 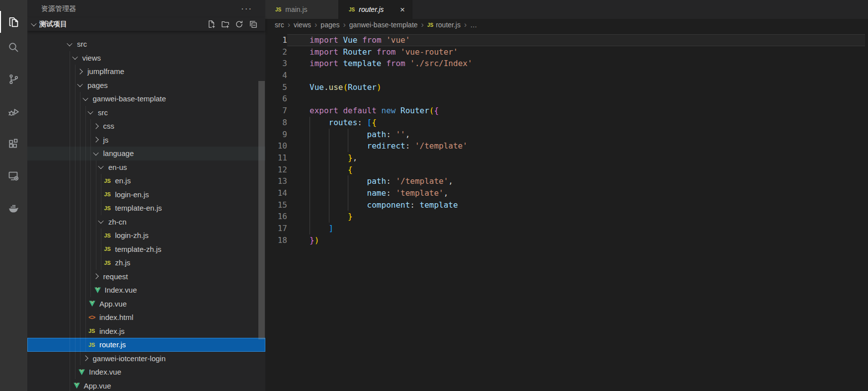 I want to click on tree-file-login-zh.js: JSlogin-zh.js, so click(x=146, y=235).